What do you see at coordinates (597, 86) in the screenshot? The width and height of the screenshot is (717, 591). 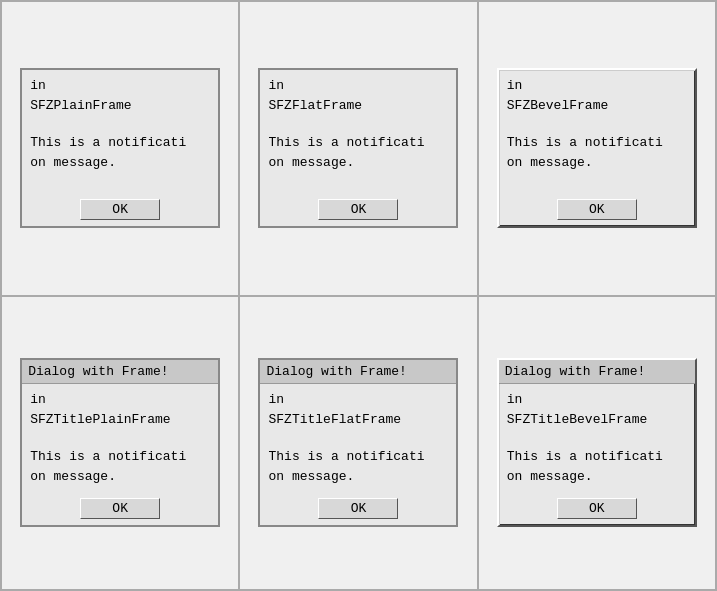 I see `frame-label-bevel: in` at bounding box center [597, 86].